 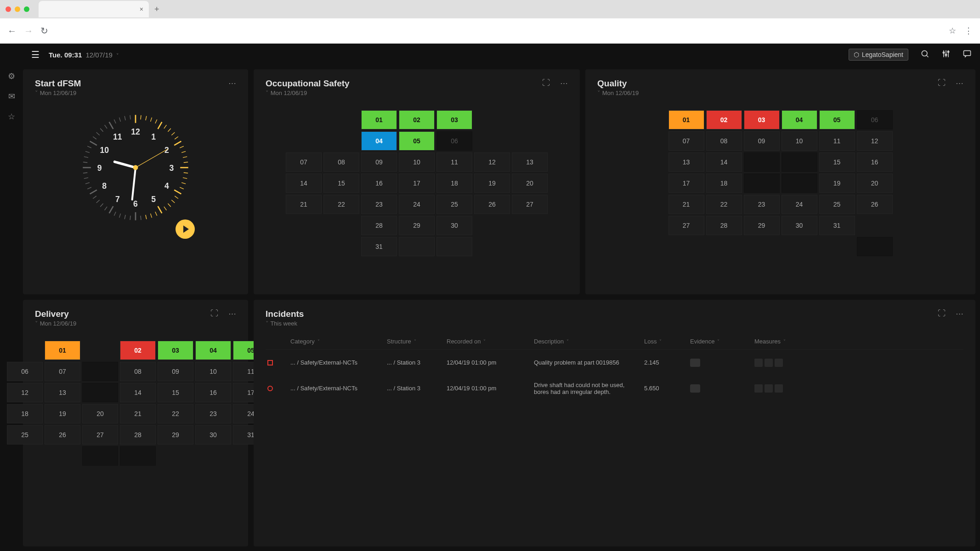 I want to click on rail-star-icon: ☆, so click(x=11, y=117).